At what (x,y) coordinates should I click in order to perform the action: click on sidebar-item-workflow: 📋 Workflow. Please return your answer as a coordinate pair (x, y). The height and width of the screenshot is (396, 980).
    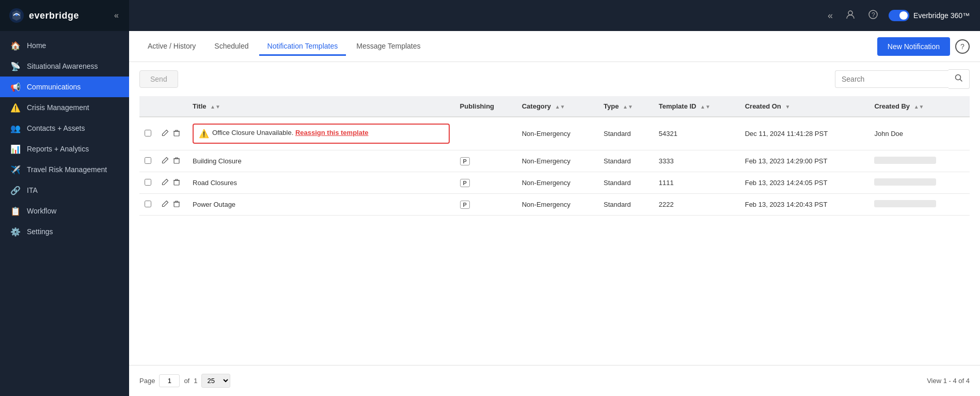
    Looking at the image, I should click on (65, 211).